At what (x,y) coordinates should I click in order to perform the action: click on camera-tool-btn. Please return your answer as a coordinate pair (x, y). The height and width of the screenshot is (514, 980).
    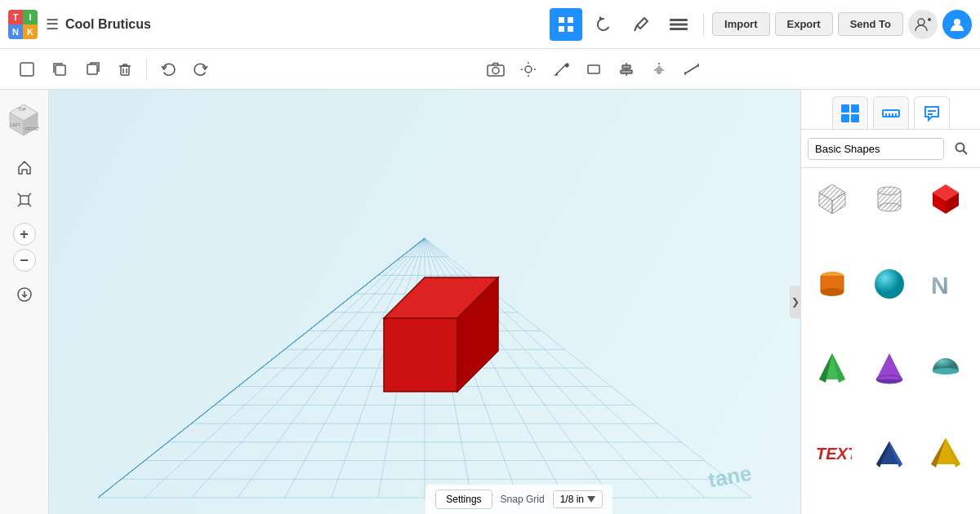
    Looking at the image, I should click on (496, 69).